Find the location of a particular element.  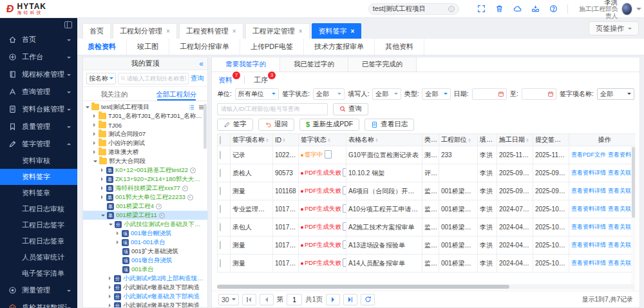

user-menu: 李洪 施工|工程部负责人 is located at coordinates (610, 10).